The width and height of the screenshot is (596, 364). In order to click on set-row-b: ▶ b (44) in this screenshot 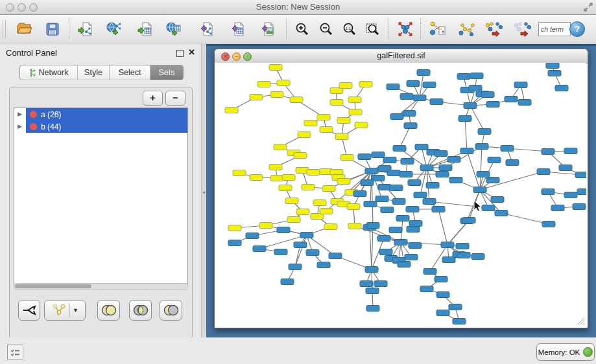, I will do `click(101, 127)`.